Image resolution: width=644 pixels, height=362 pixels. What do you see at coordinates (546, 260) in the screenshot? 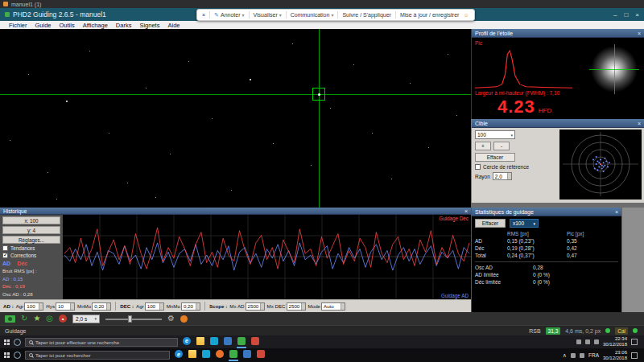
I see `guide-stats-pane: Statistiques de guidage × Effacer x100 ▾…` at bounding box center [546, 260].